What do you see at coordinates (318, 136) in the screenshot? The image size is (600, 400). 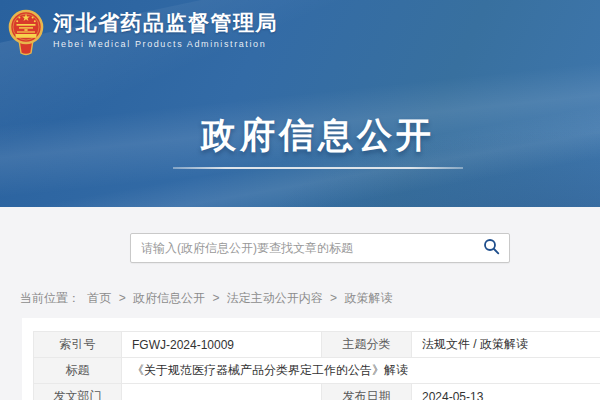 I see `page-title: 政府信息公开` at bounding box center [318, 136].